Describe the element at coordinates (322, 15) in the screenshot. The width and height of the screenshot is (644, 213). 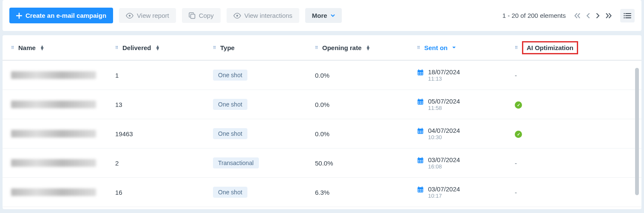
I see `toolbar: Create an e-mail campaign View report Co…` at that location.